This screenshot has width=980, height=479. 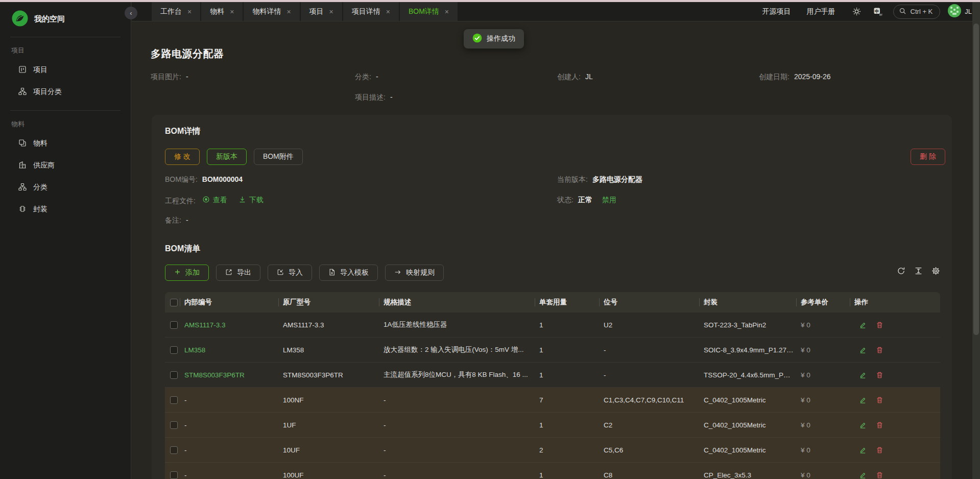 I want to click on theme-toggle-icon, so click(x=857, y=12).